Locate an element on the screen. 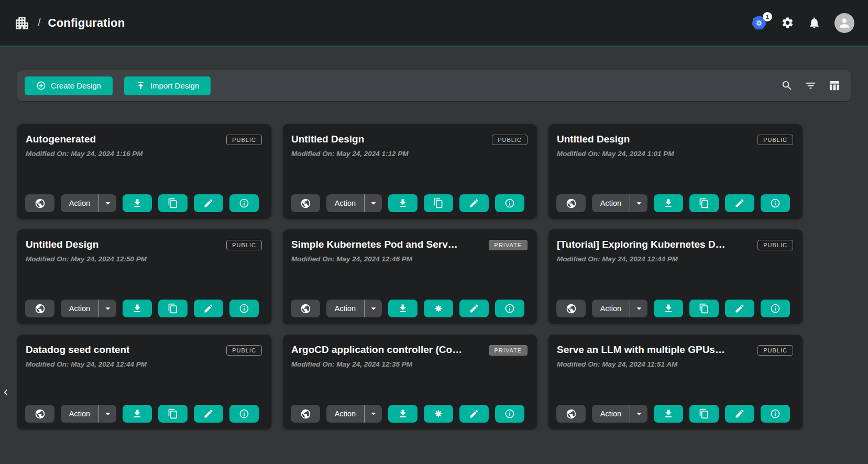  filter-icon is located at coordinates (811, 86).